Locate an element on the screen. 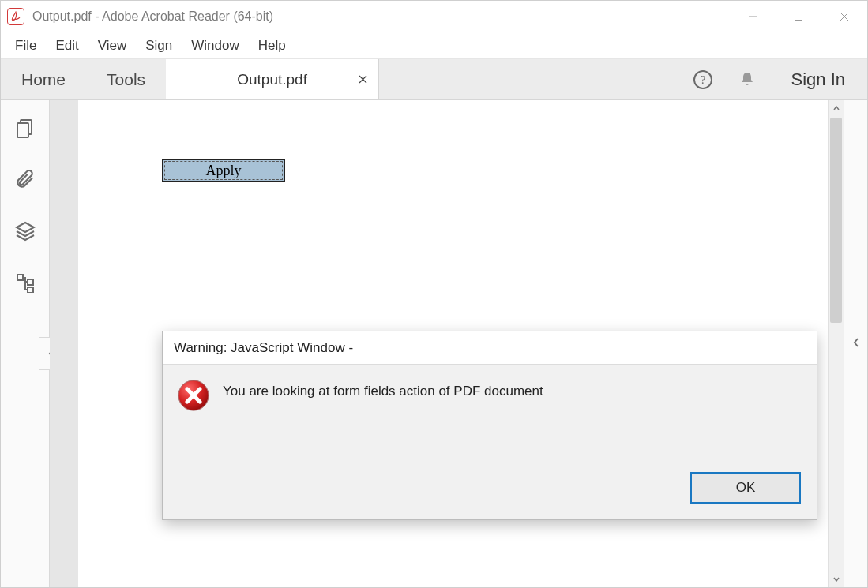 Image resolution: width=868 pixels, height=588 pixels. menu-sign: Sign is located at coordinates (159, 46).